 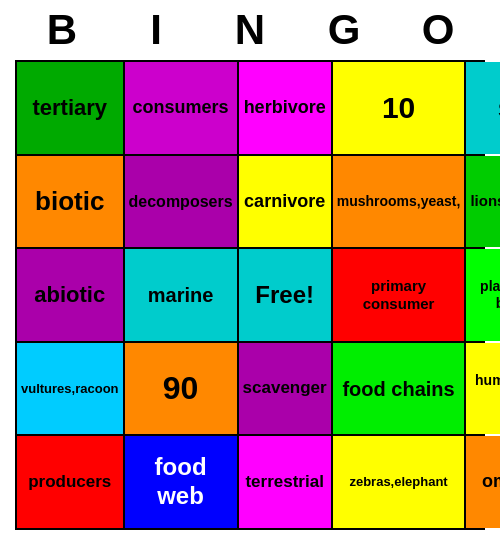 What do you see at coordinates (181, 482) in the screenshot?
I see `cell-text-21: food web` at bounding box center [181, 482].